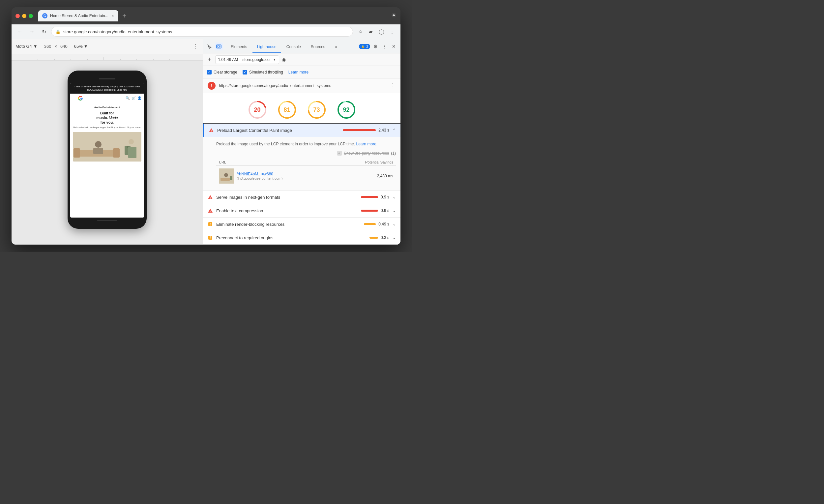 The height and width of the screenshot is (504, 824). I want to click on col-savings-header: Potential Savings, so click(367, 163).